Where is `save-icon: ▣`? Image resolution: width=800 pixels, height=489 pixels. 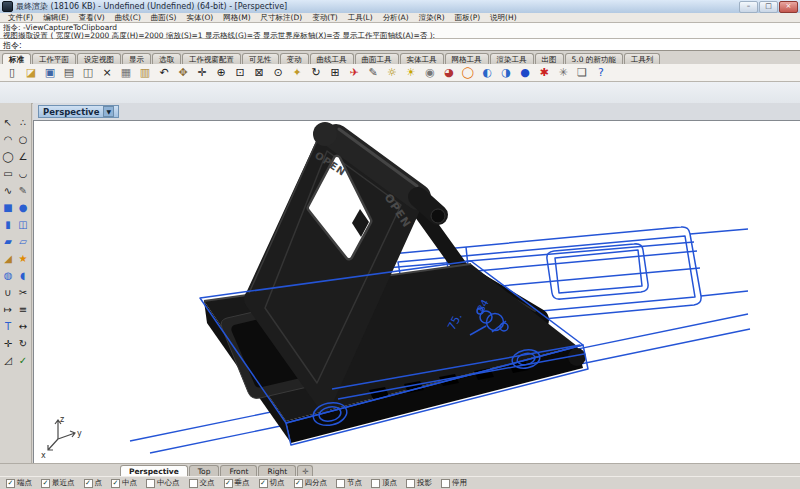
save-icon: ▣ is located at coordinates (50, 72).